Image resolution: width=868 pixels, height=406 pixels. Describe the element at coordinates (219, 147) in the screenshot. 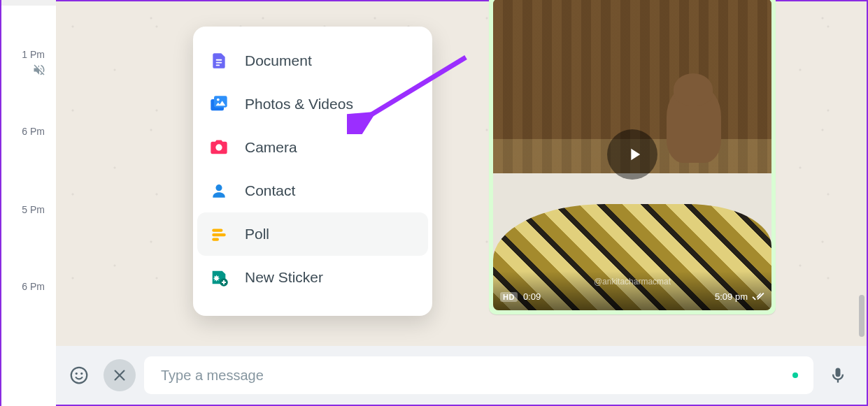

I see `camera-icon` at that location.